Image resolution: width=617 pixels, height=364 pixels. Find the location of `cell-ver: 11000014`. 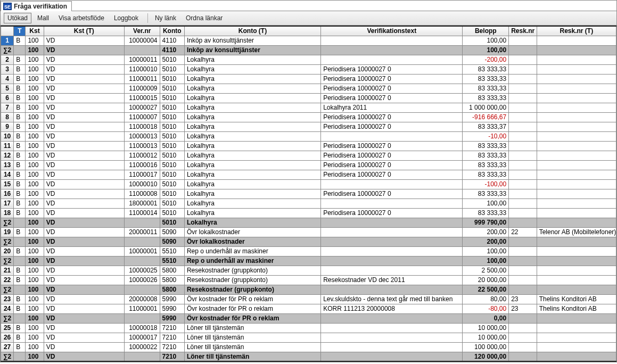

cell-ver: 11000014 is located at coordinates (142, 213).